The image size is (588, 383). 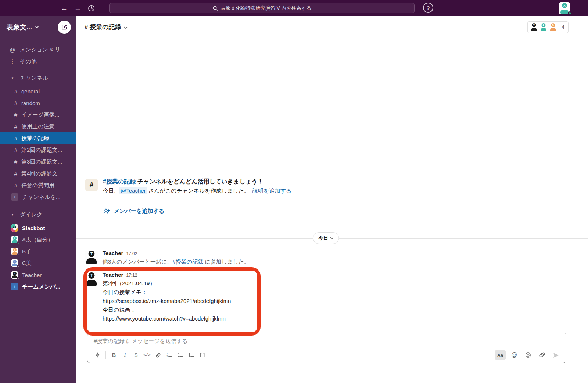 What do you see at coordinates (38, 257) in the screenshot?
I see `dm-list: Slackbot A A太（自分） B B子` at bounding box center [38, 257].